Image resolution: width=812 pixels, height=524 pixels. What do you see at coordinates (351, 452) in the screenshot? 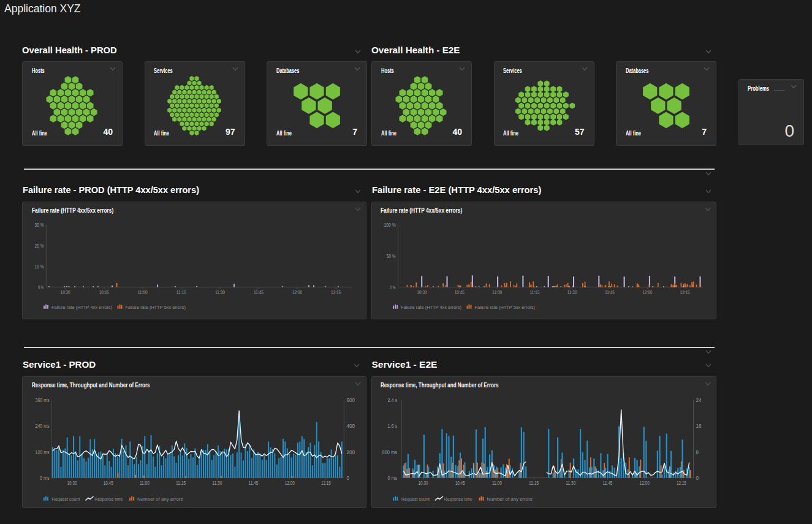
I see `svg-text: 200` at bounding box center [351, 452].